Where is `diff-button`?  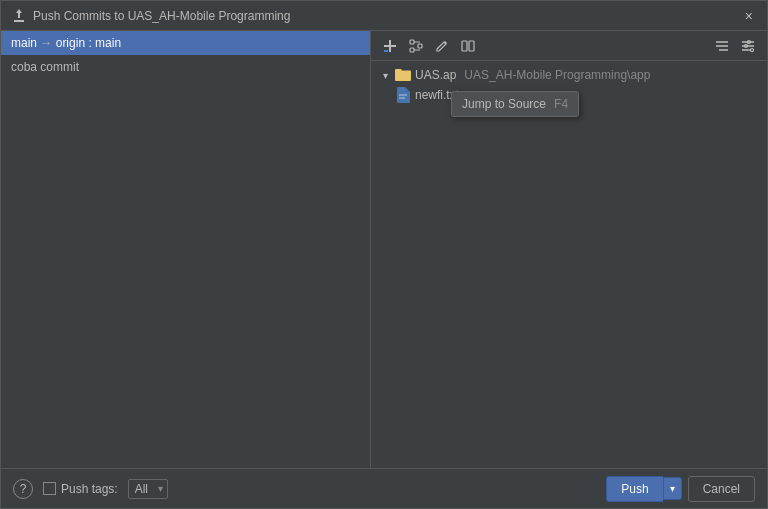 diff-button is located at coordinates (468, 46).